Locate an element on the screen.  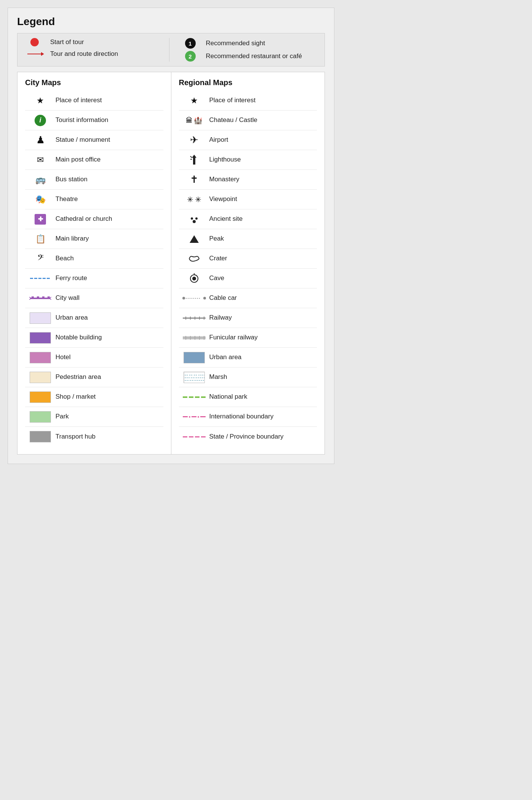
beach-icon: 𝄢 is located at coordinates (40, 258).